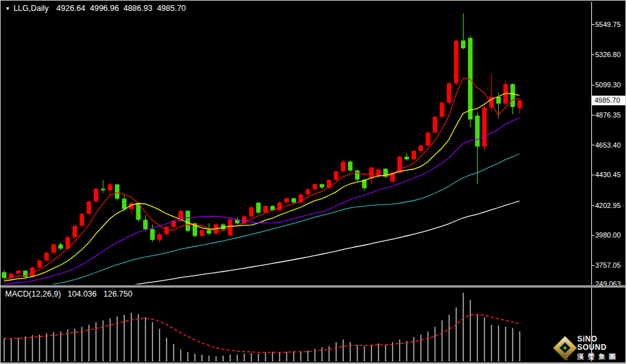 Image resolution: width=626 pixels, height=364 pixels. I want to click on price-axis-line-group, so click(593, 182).